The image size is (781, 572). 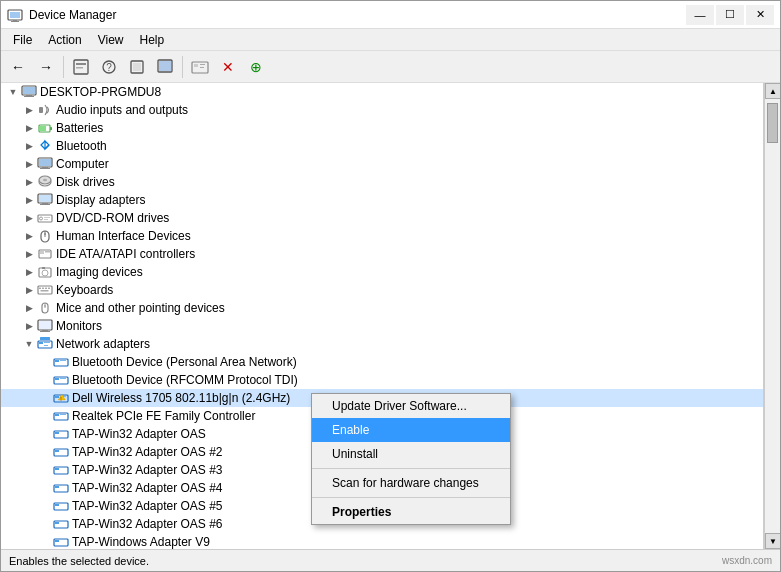 I want to click on tb-properties, so click(x=81, y=67).